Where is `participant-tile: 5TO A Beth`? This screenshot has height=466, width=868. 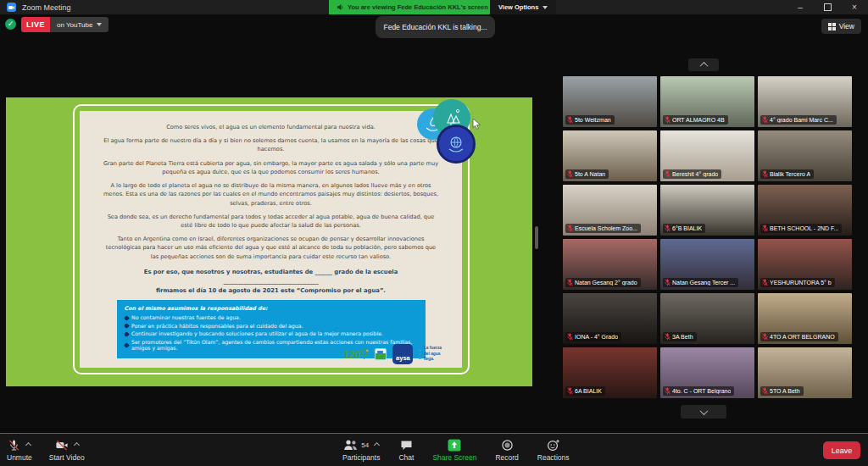 participant-tile: 5TO A Beth is located at coordinates (805, 373).